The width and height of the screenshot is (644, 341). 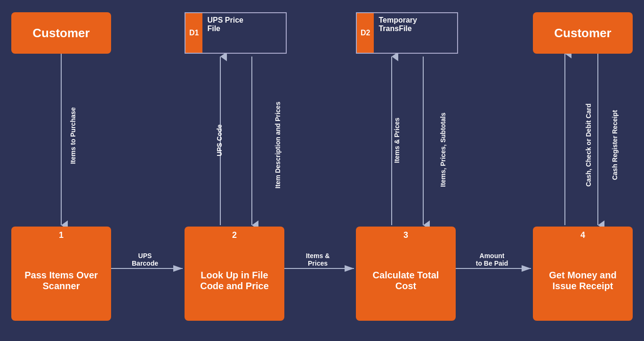 What do you see at coordinates (583, 274) in the screenshot?
I see `process-4: 4 Get Money andIssue Receipt` at bounding box center [583, 274].